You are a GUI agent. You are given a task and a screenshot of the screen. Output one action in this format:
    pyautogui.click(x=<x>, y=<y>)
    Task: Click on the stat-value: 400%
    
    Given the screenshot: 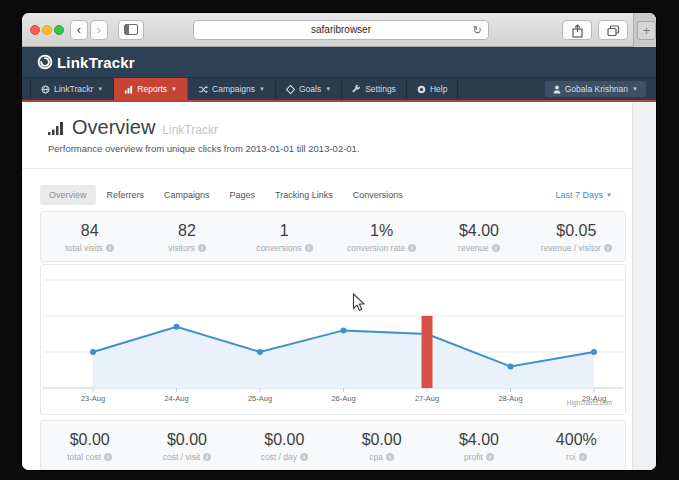 What is the action you would take?
    pyautogui.click(x=576, y=440)
    